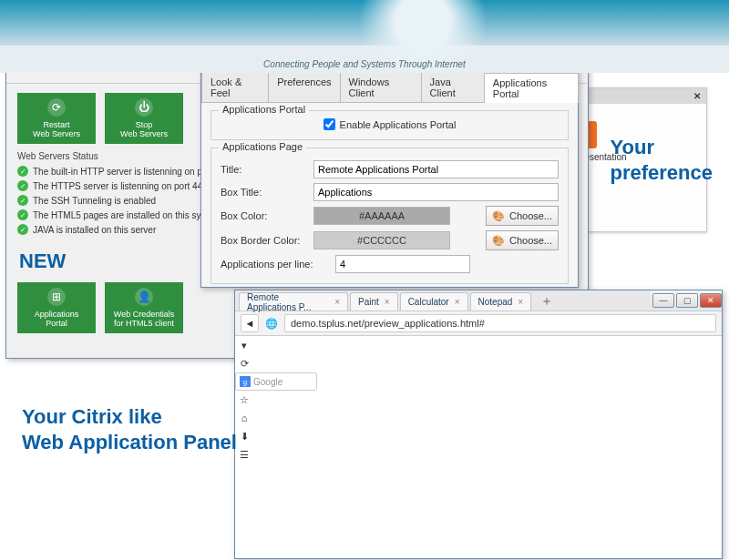 This screenshot has width=729, height=560. What do you see at coordinates (434, 301) in the screenshot?
I see `browser-tab: Calculator×` at bounding box center [434, 301].